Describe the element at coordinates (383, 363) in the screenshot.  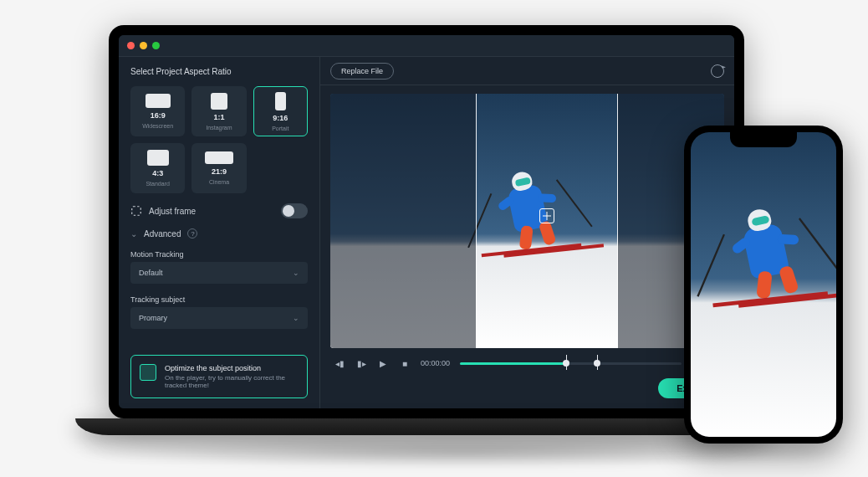
I see `play-button: ▶` at that location.